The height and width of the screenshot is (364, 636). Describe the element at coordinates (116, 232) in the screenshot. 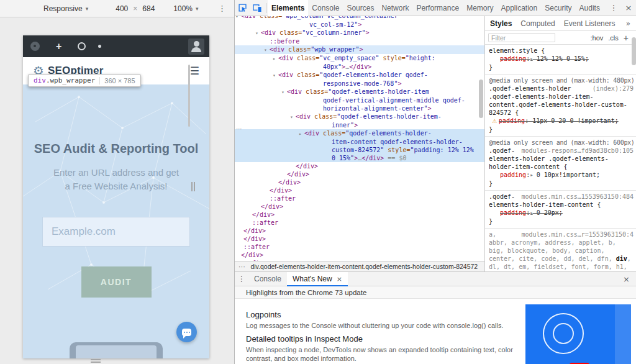

I see `url-input` at that location.